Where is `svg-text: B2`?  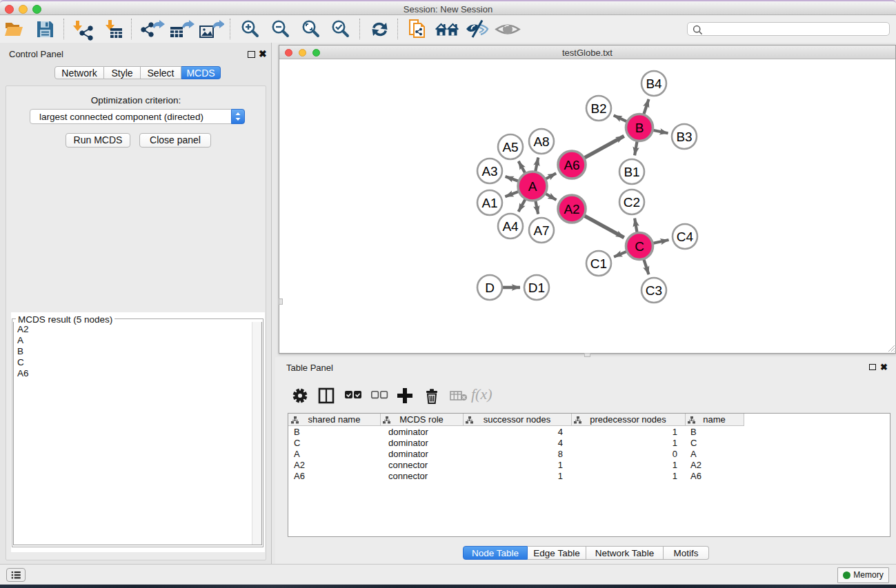 svg-text: B2 is located at coordinates (599, 109).